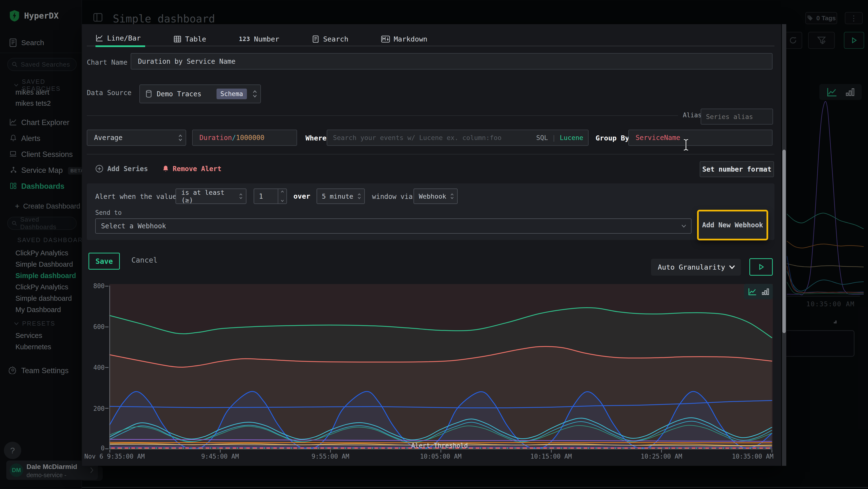 The image size is (868, 489). What do you see at coordinates (179, 94) in the screenshot?
I see `data-source-value: Demo Traces` at bounding box center [179, 94].